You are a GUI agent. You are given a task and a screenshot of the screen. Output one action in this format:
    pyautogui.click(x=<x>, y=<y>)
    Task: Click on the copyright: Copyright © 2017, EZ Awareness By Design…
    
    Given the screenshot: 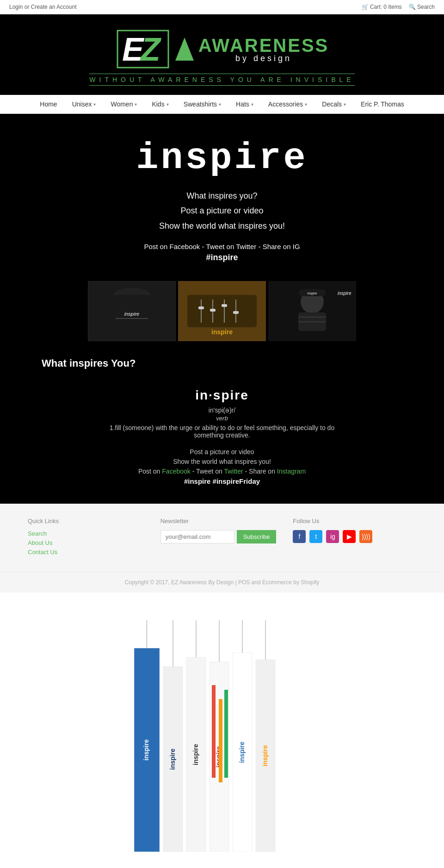 What is the action you would take?
    pyautogui.click(x=222, y=582)
    